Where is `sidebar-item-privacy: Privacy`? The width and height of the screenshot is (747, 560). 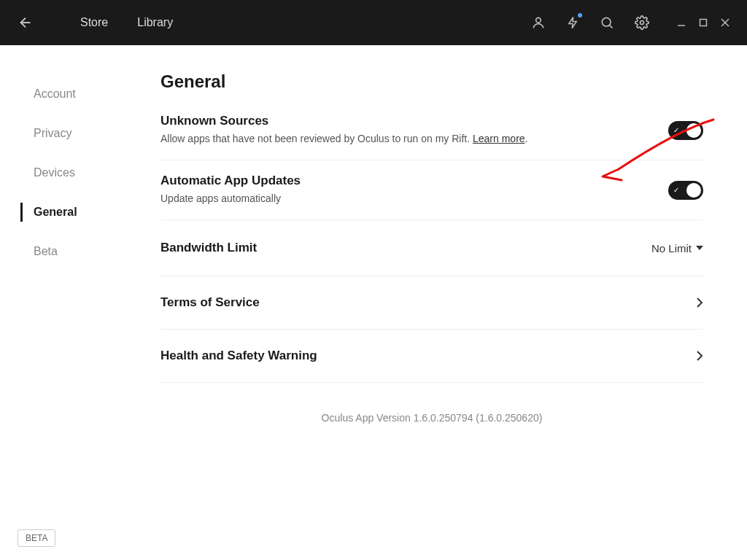 sidebar-item-privacy: Privacy is located at coordinates (77, 133).